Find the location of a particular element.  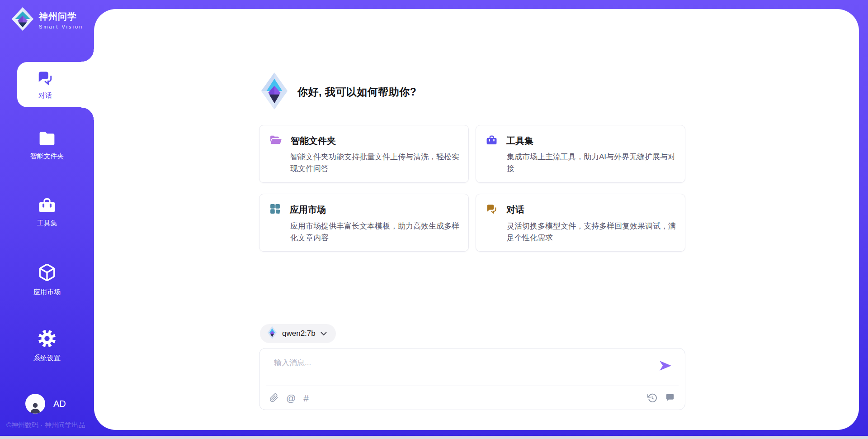

brand-subtitle: Smart Vision is located at coordinates (61, 27).